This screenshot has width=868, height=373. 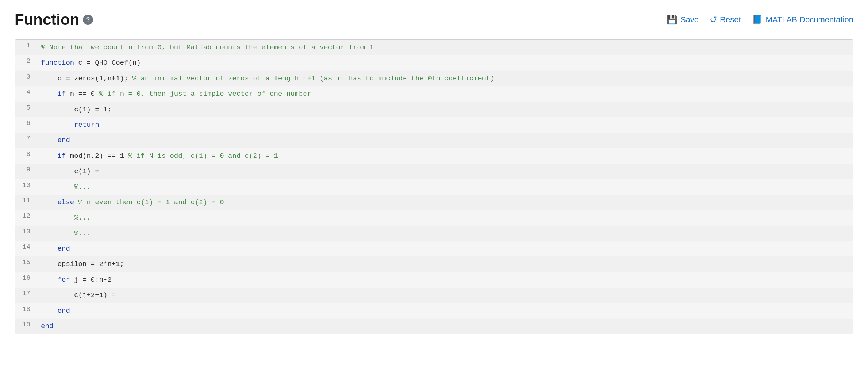 I want to click on code-segment: else, so click(x=66, y=202).